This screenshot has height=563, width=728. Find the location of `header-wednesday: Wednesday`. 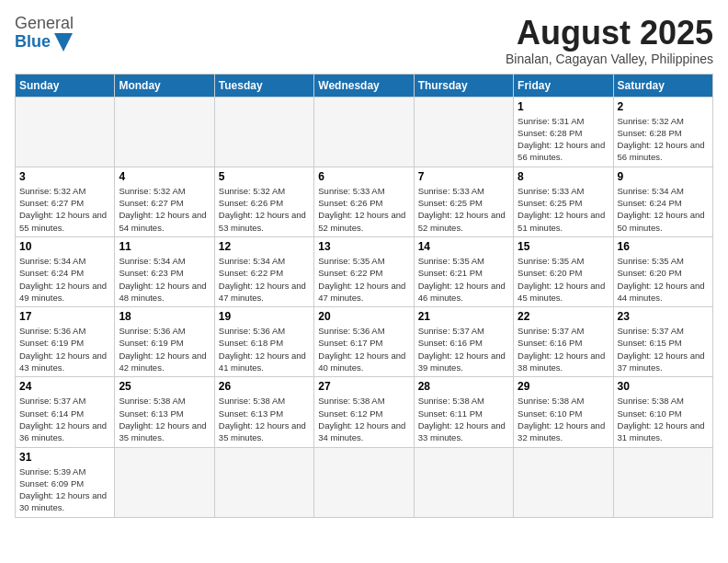

header-wednesday: Wednesday is located at coordinates (364, 85).